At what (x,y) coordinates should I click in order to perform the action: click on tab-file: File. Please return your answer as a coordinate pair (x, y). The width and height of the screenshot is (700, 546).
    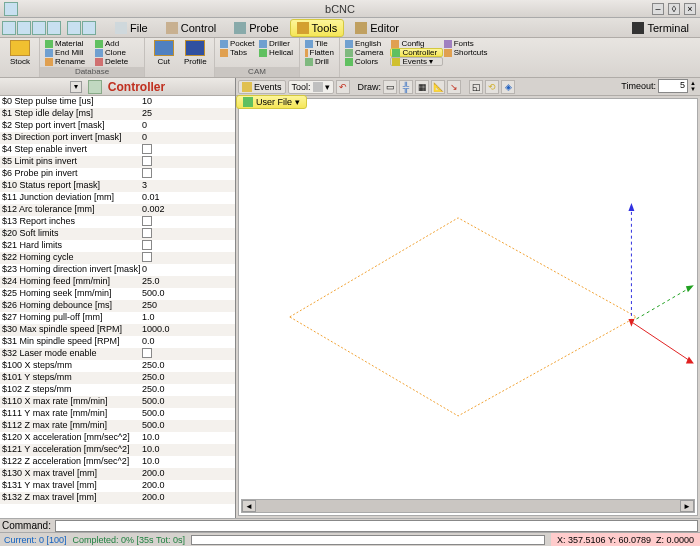
    Looking at the image, I should click on (132, 28).